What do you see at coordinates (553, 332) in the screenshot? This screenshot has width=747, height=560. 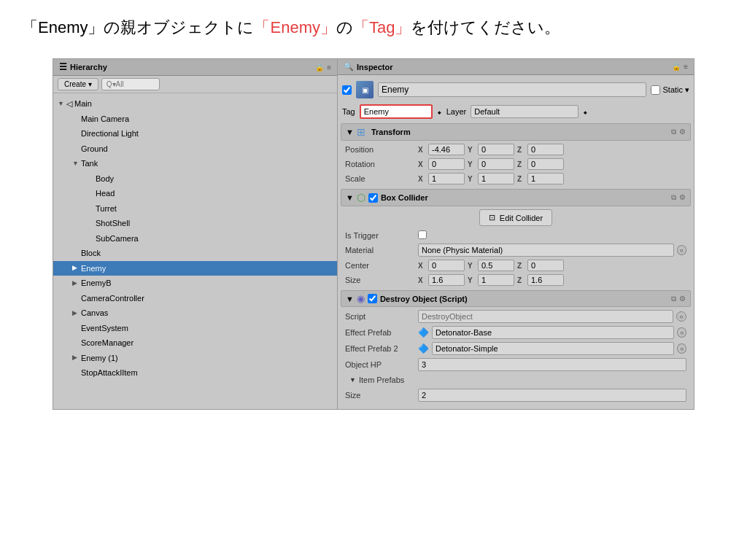 I see `effect-prefab-input` at bounding box center [553, 332].